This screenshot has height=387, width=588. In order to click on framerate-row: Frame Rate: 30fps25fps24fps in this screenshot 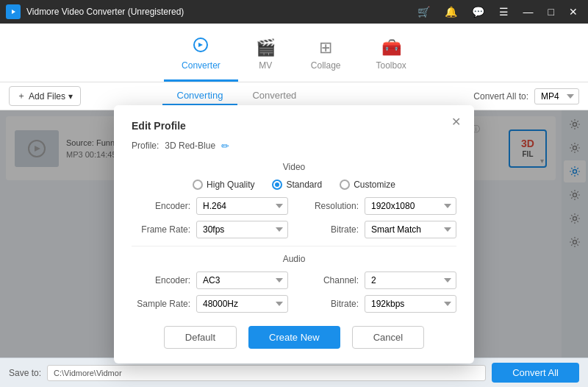, I will do `click(210, 230)`.